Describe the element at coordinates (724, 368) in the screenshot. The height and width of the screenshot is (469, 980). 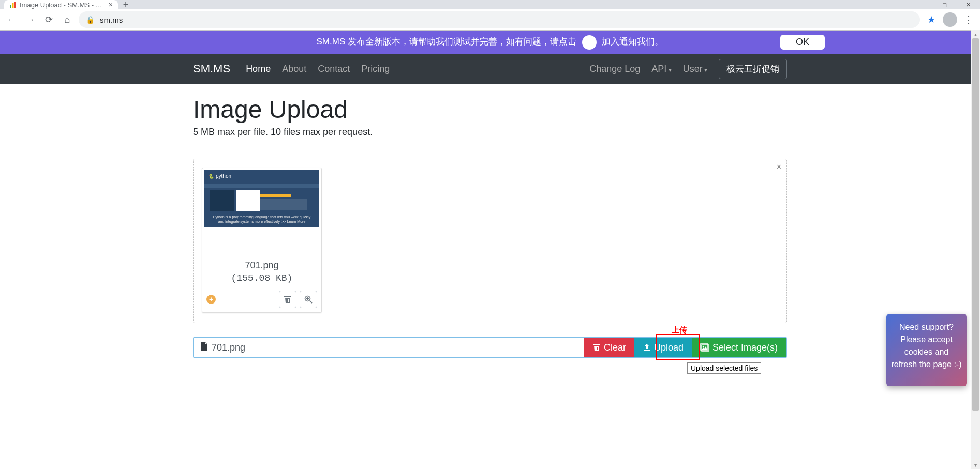
I see `upload-tooltip: Upload selected files` at that location.